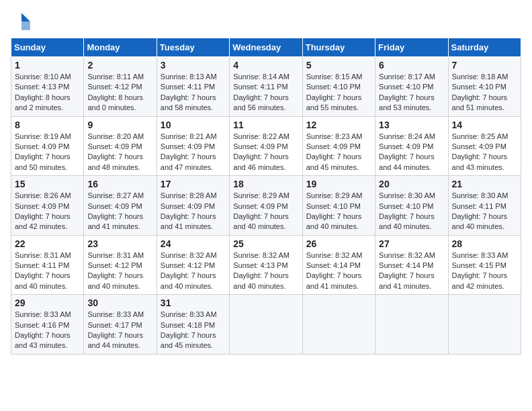 The image size is (532, 411). Describe the element at coordinates (120, 125) in the screenshot. I see `day-number: 9` at that location.